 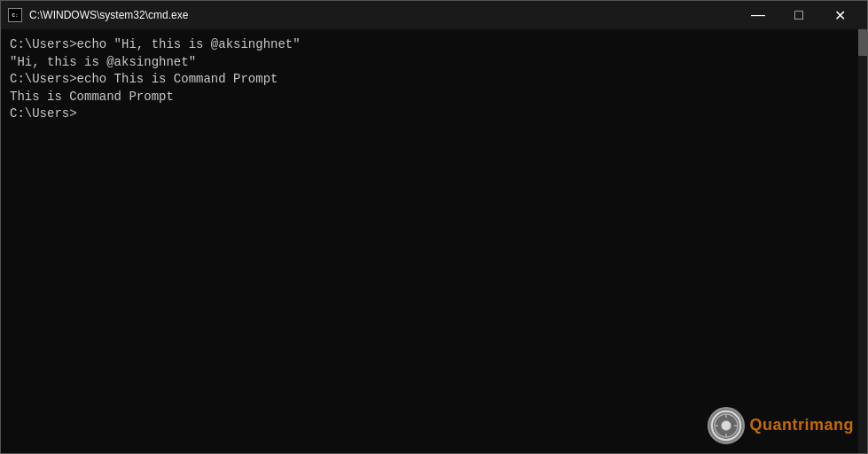 I want to click on console-line-5: This is Command Prompt, so click(x=434, y=98).